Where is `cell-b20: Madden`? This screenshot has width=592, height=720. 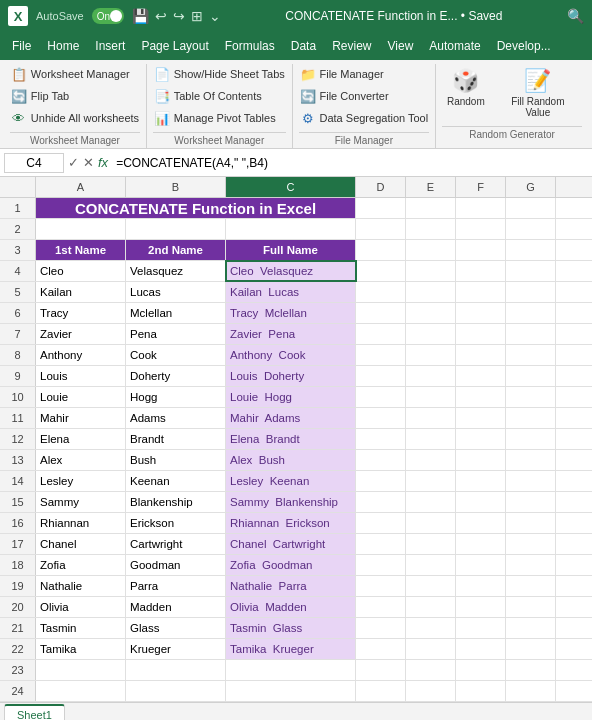 cell-b20: Madden is located at coordinates (176, 607).